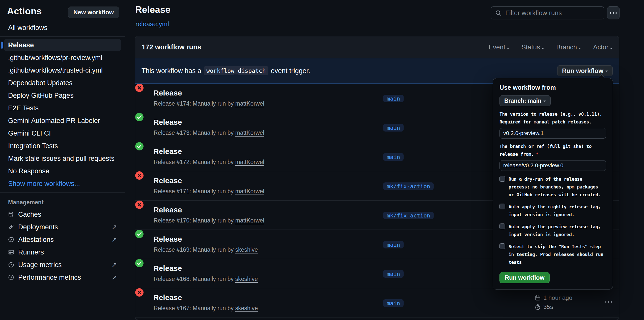  Describe the element at coordinates (206, 279) in the screenshot. I see `run-meta: Release #168: Manually run by skeshive` at that location.